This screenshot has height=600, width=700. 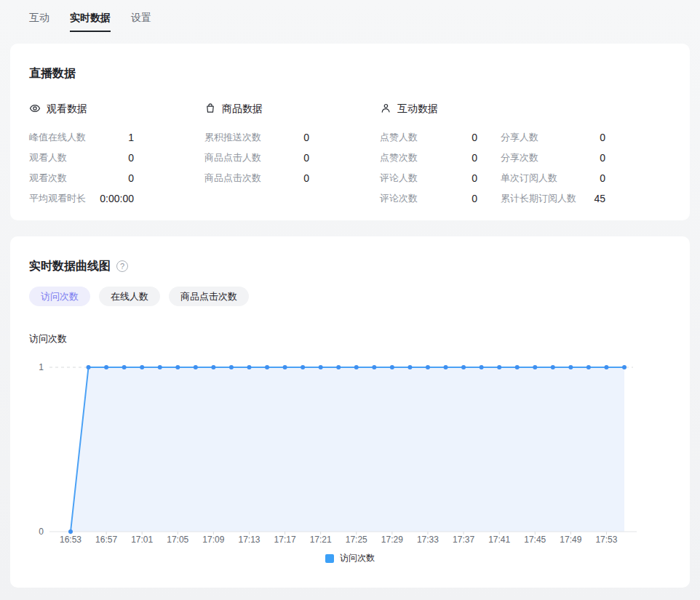 What do you see at coordinates (357, 559) in the screenshot?
I see `legend-label: 访问次数` at bounding box center [357, 559].